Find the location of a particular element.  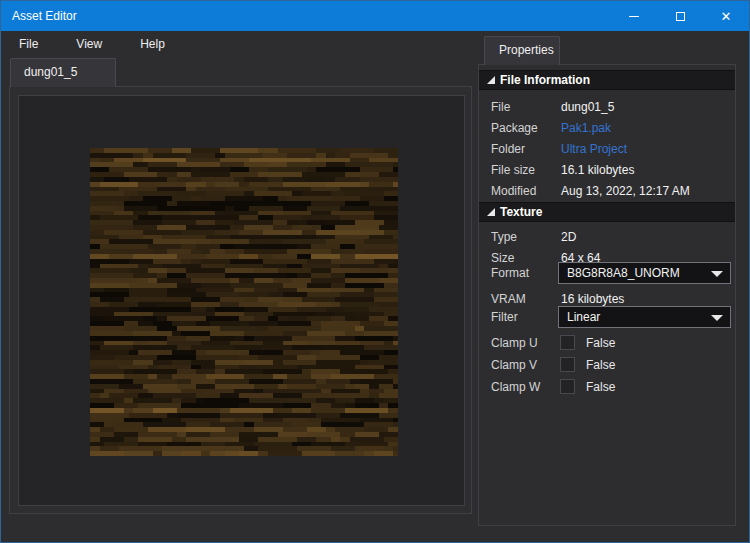

section-header-file-information: File Information is located at coordinates (607, 80).